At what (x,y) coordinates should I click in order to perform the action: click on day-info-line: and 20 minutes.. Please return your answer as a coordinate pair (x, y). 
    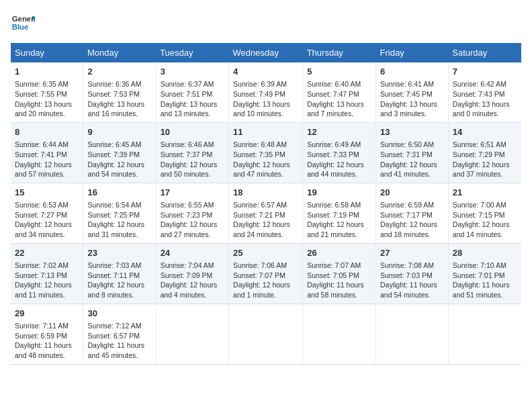
    Looking at the image, I should click on (47, 114).